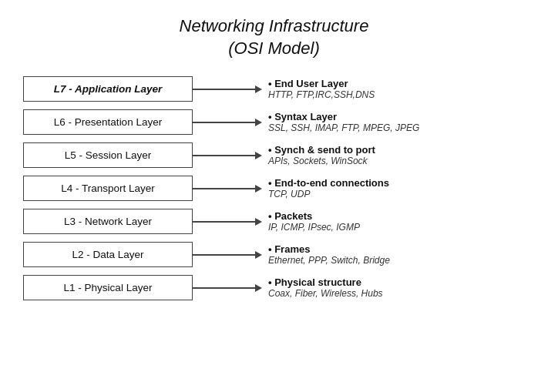 The image size is (548, 392). What do you see at coordinates (274, 254) in the screenshot?
I see `layer-row-l2: L2 - Data Layer• FramesEthernet, PPP, Sw…` at bounding box center [274, 254].